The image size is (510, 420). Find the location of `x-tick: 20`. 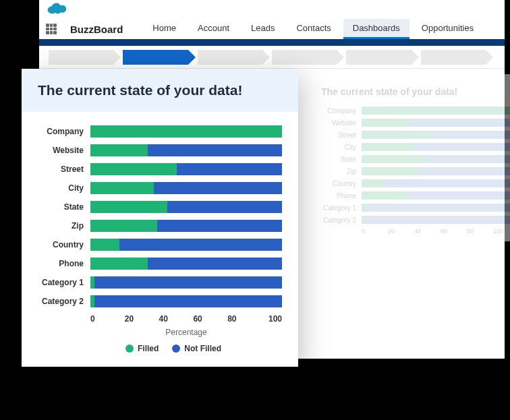

x-tick: 20 is located at coordinates (142, 319).